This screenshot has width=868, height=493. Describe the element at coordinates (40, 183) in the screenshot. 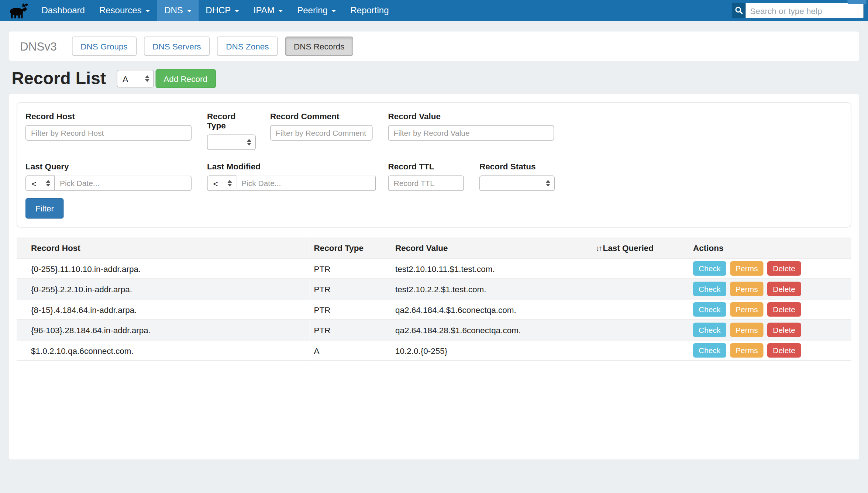

I see `last-query-comparator-select: <` at that location.